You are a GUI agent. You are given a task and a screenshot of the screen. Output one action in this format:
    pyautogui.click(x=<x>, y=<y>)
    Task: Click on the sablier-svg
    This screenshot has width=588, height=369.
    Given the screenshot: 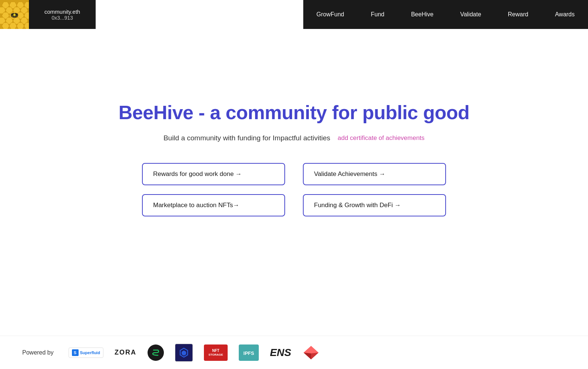 What is the action you would take?
    pyautogui.click(x=156, y=353)
    